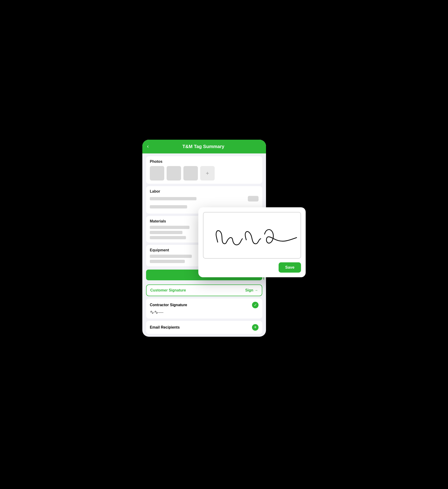  What do you see at coordinates (251, 290) in the screenshot?
I see `customer-sign-button: Sign →` at bounding box center [251, 290].